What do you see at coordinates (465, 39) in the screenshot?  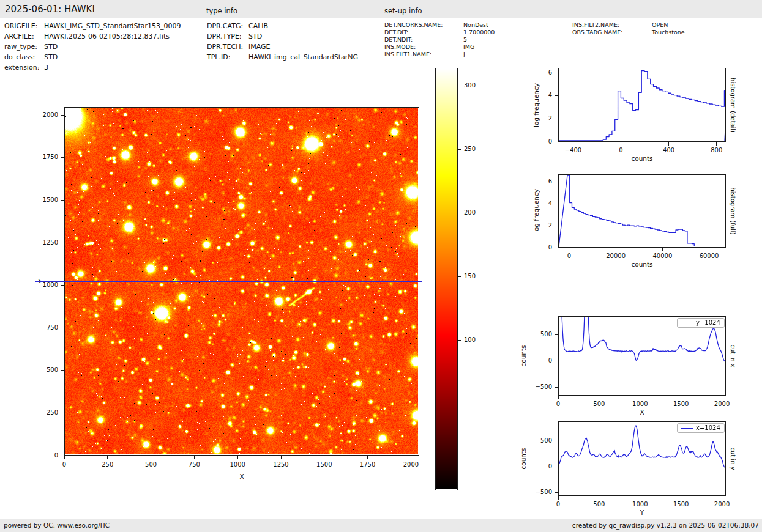 I see `setup-info-value: 5` at bounding box center [465, 39].